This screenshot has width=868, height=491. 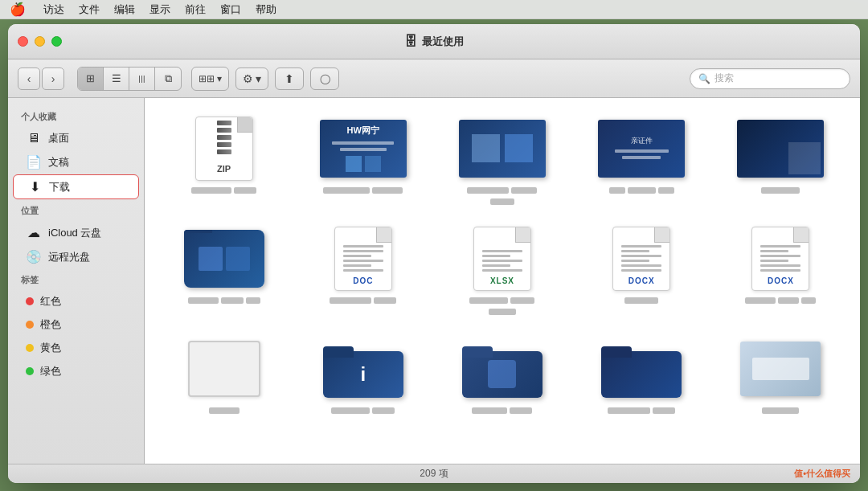 What do you see at coordinates (502, 159) in the screenshot?
I see `file-item-ppt2` at bounding box center [502, 159].